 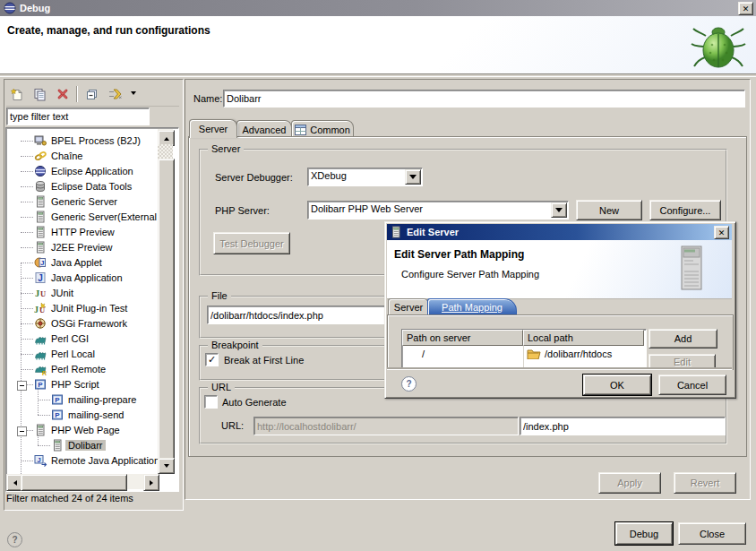 I want to click on new-config-button, so click(x=16, y=94).